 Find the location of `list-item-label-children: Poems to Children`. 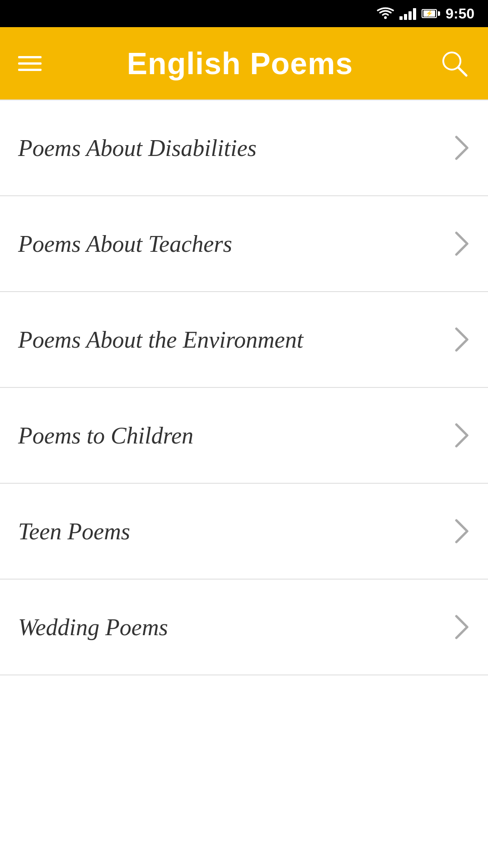

list-item-label-children: Poems to Children is located at coordinates (106, 436).